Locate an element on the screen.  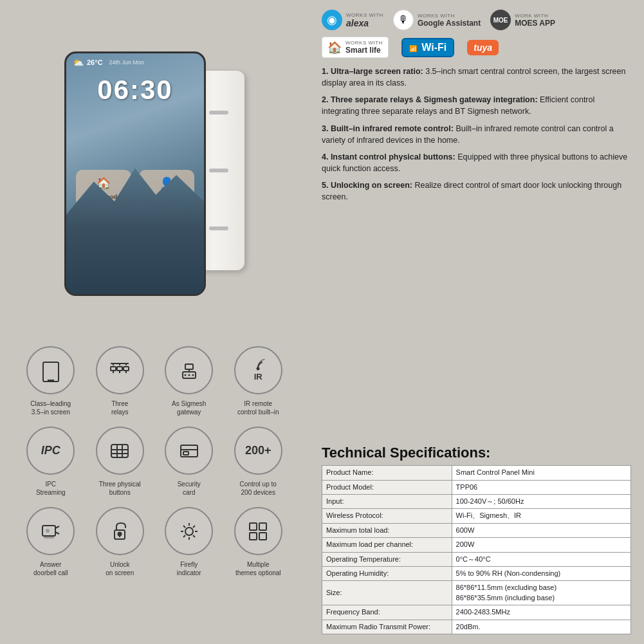
security-card-feature-label: Securitycard is located at coordinates (189, 488).